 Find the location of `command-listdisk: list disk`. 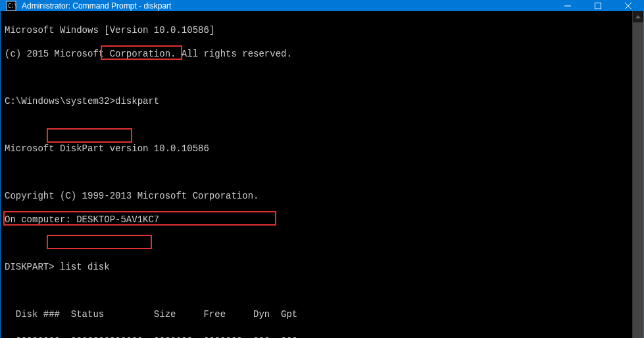

command-listdisk: list disk is located at coordinates (85, 267).